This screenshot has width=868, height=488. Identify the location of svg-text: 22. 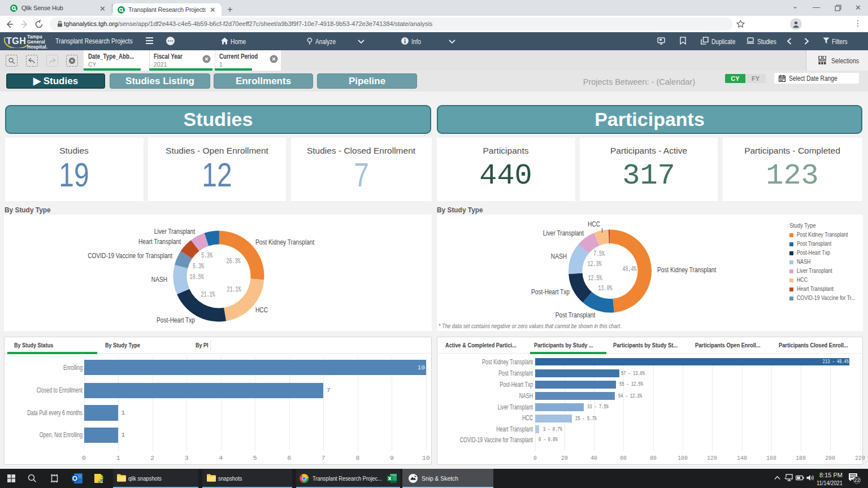
(857, 480).